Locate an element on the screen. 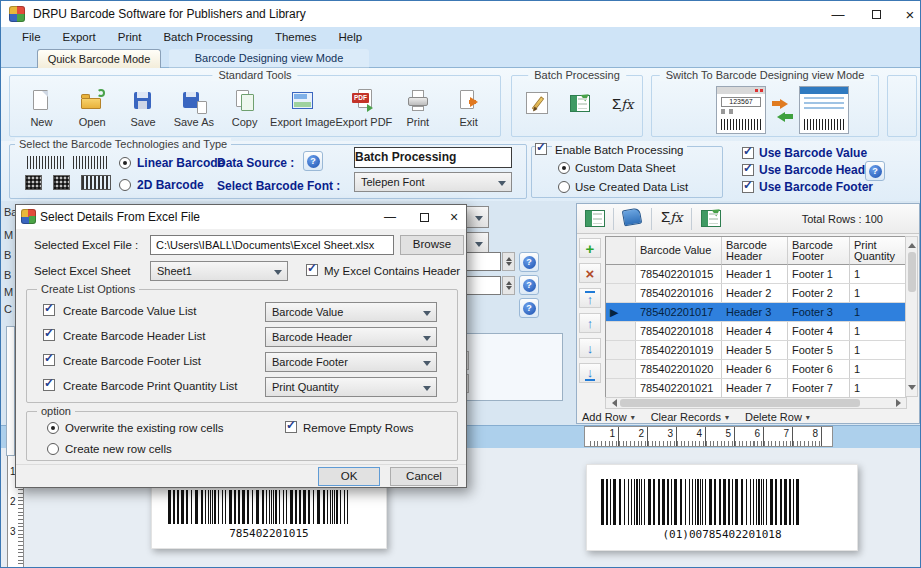  cell: 785402201016 is located at coordinates (679, 293).